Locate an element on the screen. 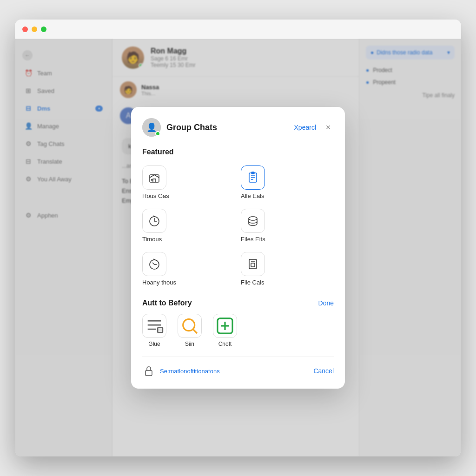  dialog-header: 👤 Group Chats Xpearcl × is located at coordinates (238, 127).